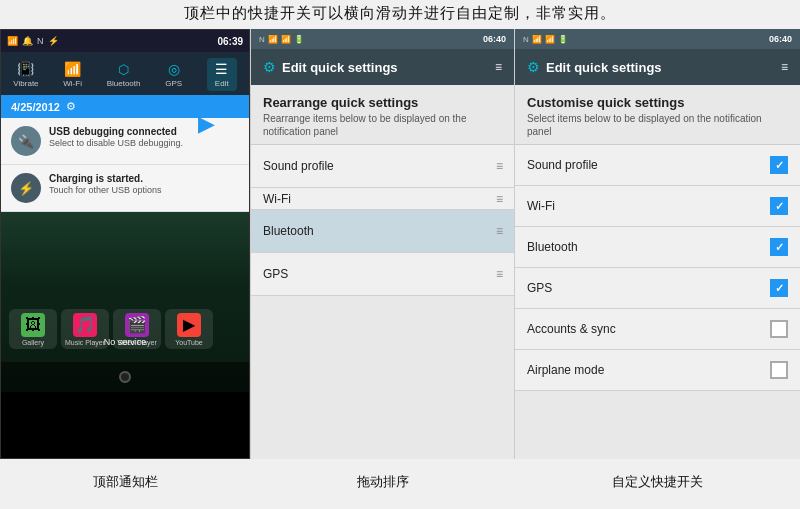  What do you see at coordinates (288, 231) in the screenshot?
I see `panel2-bluetooth-label: Bluetooth` at bounding box center [288, 231].